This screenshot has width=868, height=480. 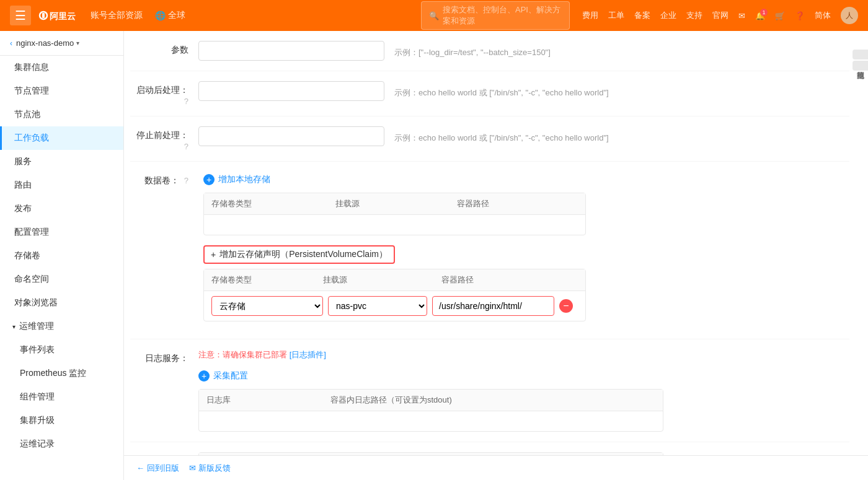 What do you see at coordinates (62, 421) in the screenshot?
I see `sidebar-item-upgrade: 集群升级` at bounding box center [62, 421].